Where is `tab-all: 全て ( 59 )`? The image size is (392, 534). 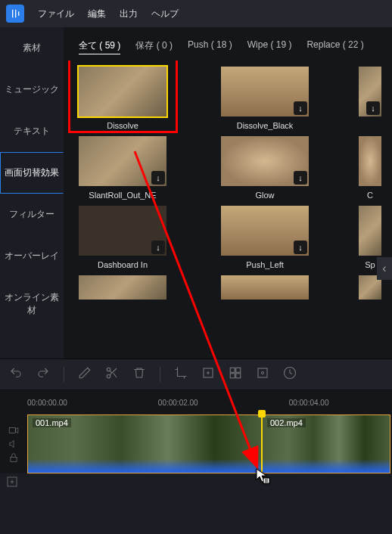
tab-all: 全て ( 59 ) is located at coordinates (100, 47).